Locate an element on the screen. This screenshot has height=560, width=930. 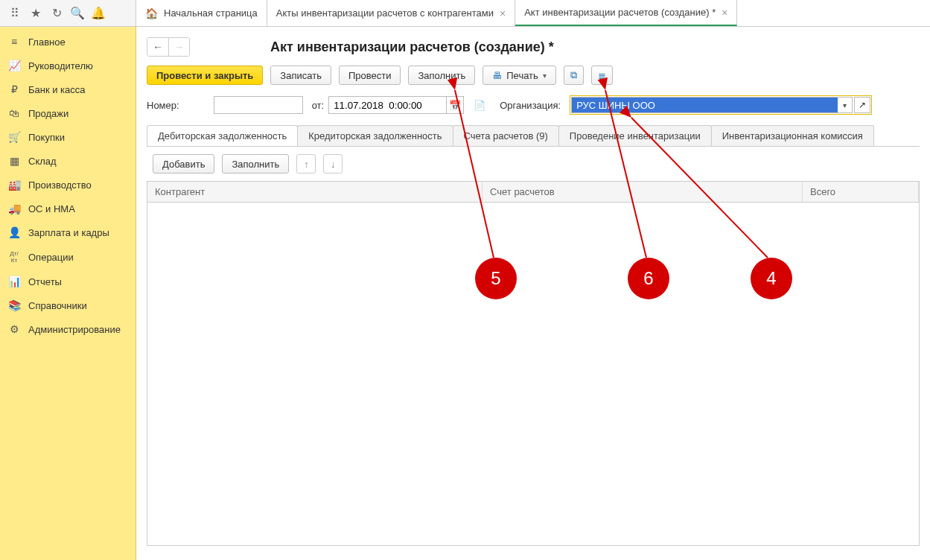
sidebar-label: Покупки is located at coordinates (46, 137).